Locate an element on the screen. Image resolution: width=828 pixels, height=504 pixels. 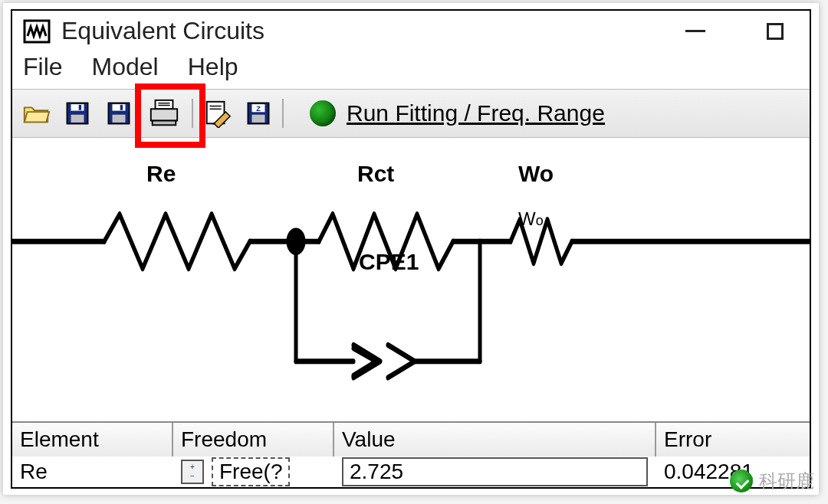
table-row: Re + − Free(? 2.725 0.042281 is located at coordinates (411, 472).